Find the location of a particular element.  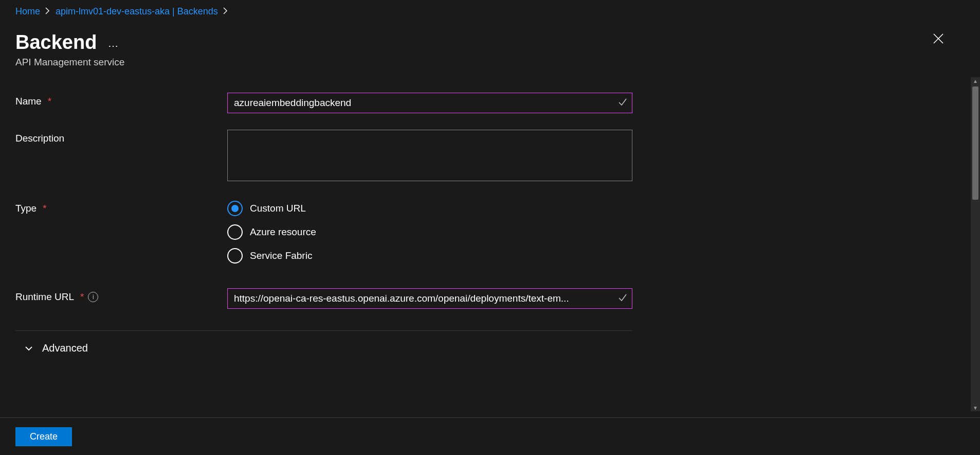

scrollbar: ▲ ▼ is located at coordinates (975, 244).